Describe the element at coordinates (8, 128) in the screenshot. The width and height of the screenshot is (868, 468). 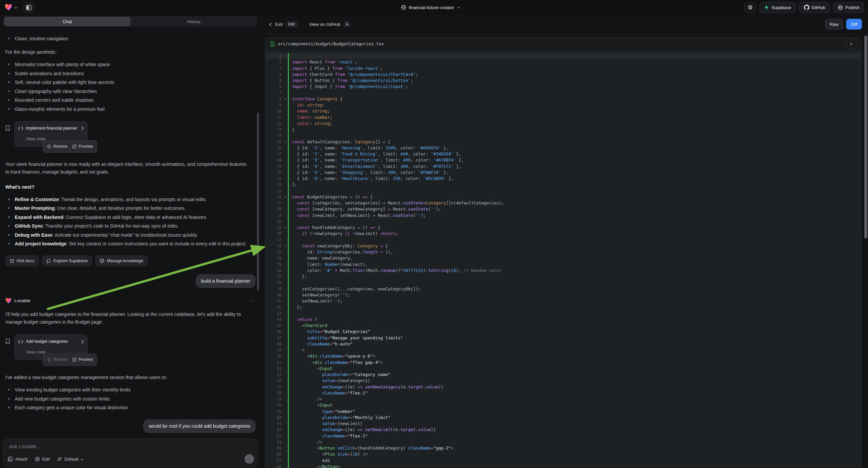
I see `bookmark-icon` at that location.